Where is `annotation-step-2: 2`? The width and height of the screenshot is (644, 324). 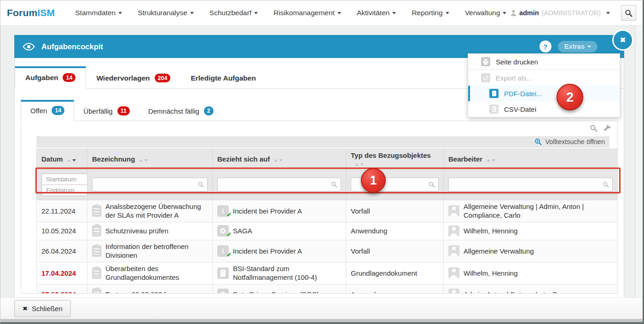 annotation-step-2: 2 is located at coordinates (570, 97).